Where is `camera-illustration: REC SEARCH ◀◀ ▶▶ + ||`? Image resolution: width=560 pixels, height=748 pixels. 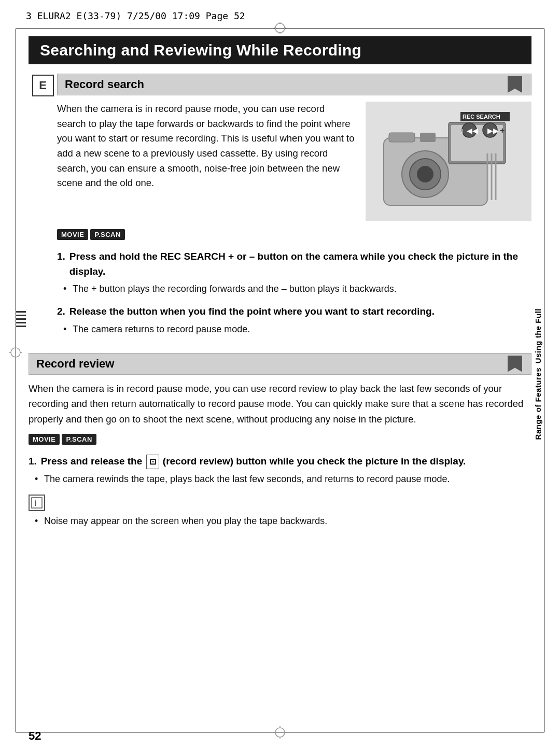 camera-illustration: REC SEARCH ◀◀ ▶▶ + || is located at coordinates (449, 161).